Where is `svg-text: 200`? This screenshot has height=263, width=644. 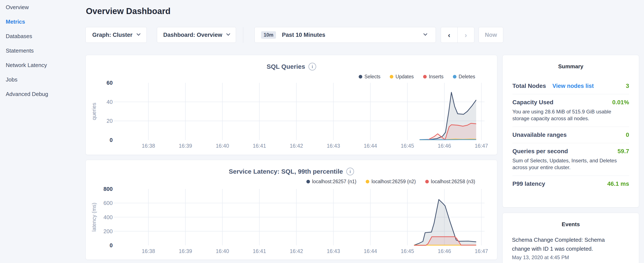
svg-text: 200 is located at coordinates (108, 231).